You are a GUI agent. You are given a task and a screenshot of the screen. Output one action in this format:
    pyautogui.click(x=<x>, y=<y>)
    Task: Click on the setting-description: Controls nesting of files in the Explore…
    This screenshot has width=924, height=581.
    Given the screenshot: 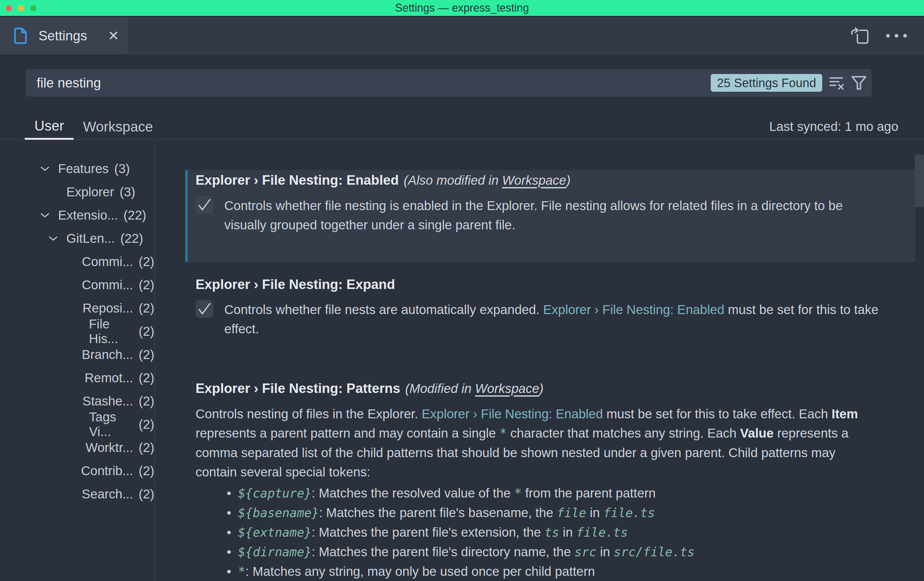 What is the action you would take?
    pyautogui.click(x=538, y=443)
    